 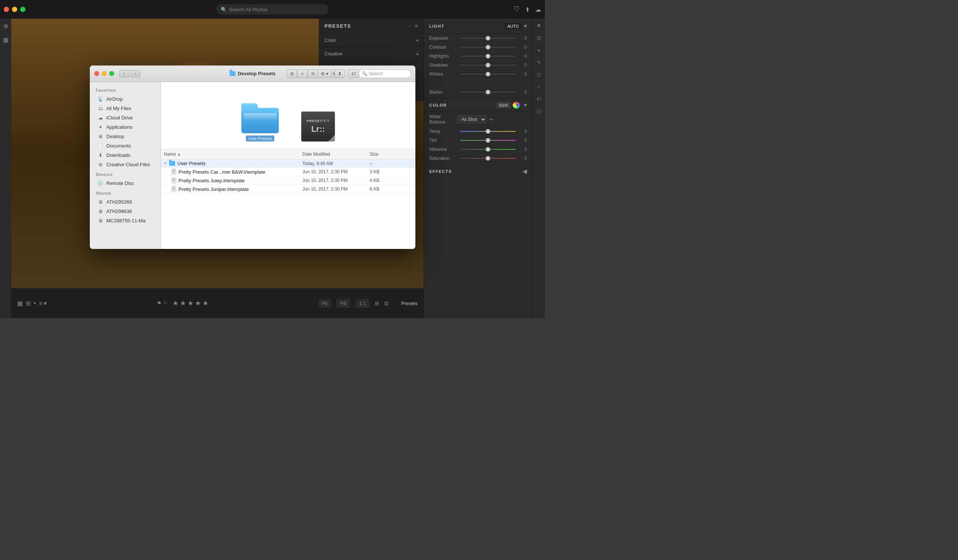 I want to click on color-wheel-button, so click(x=516, y=105).